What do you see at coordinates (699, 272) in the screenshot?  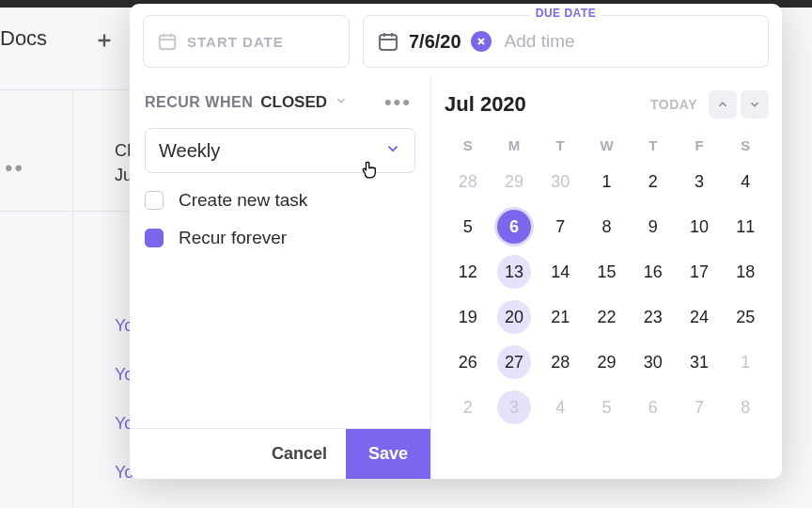 I see `calendar-day: 17` at bounding box center [699, 272].